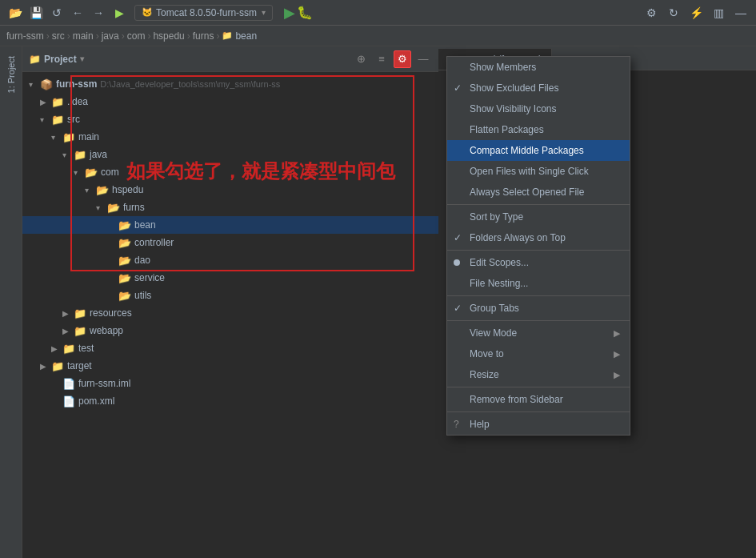 This screenshot has height=558, width=756. What do you see at coordinates (136, 36) in the screenshot?
I see `breadcrumb-com: com` at bounding box center [136, 36].